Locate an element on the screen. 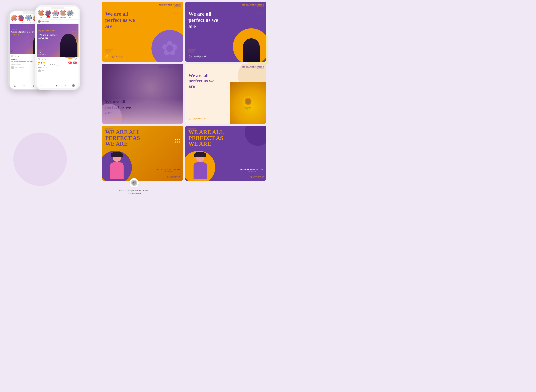 Image resolution: width=536 pixels, height=392 pixels. card3-header-subtitle: by: Patrina is located at coordinates (170, 69).